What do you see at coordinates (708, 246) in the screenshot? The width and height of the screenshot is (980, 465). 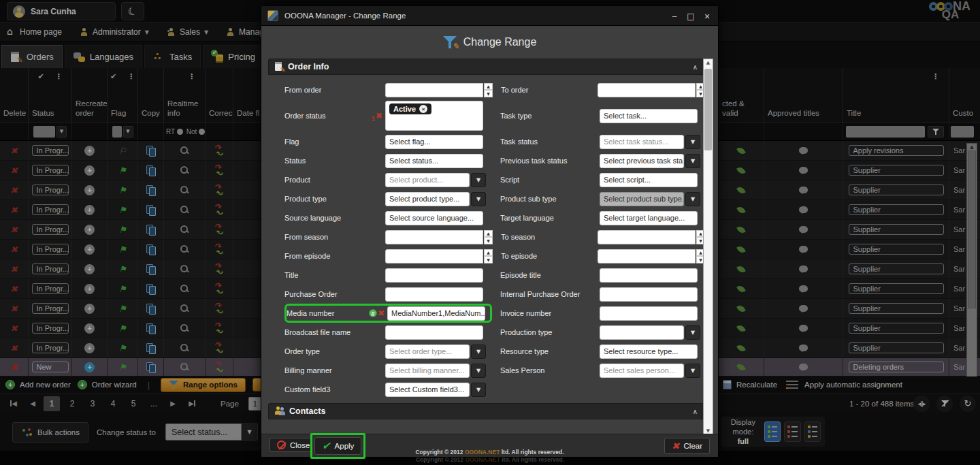 I see `dialog-scrollbar: ▲ ▼` at bounding box center [708, 246].